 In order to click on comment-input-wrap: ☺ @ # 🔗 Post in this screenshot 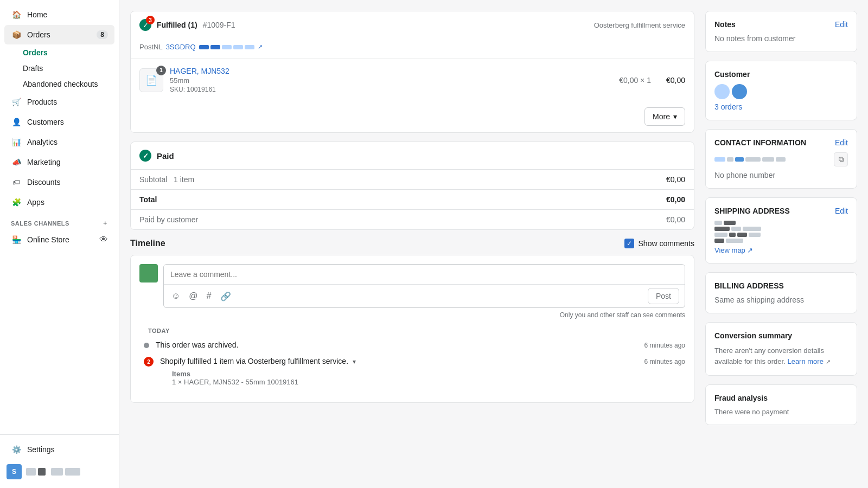, I will do `click(424, 286)`.